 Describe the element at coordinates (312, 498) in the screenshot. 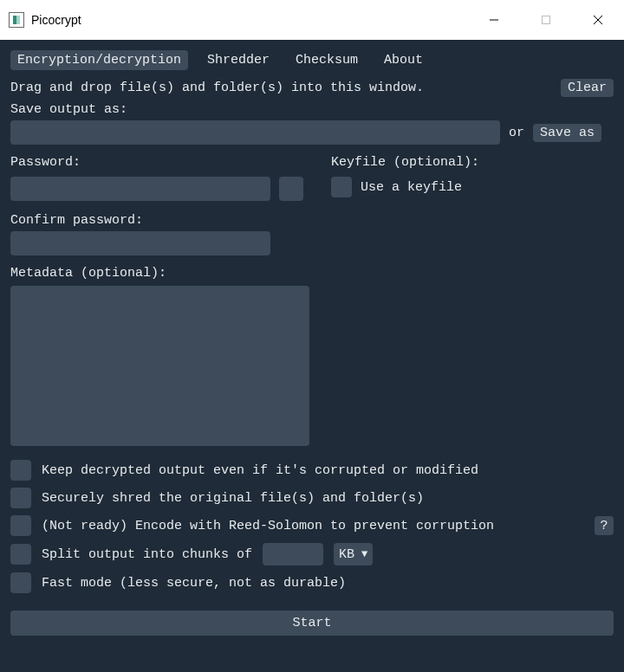

I see `option-shred: Securely shred the original file(s) and …` at that location.